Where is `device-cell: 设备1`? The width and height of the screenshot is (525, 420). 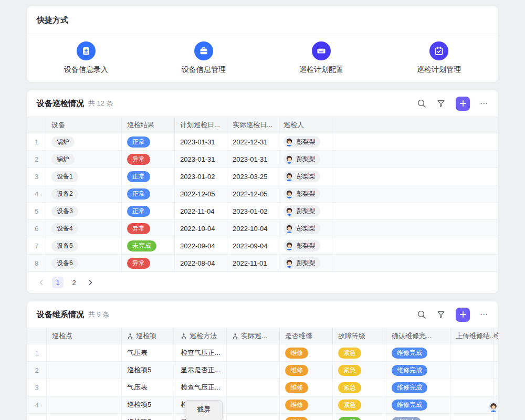 device-cell: 设备1 is located at coordinates (84, 176).